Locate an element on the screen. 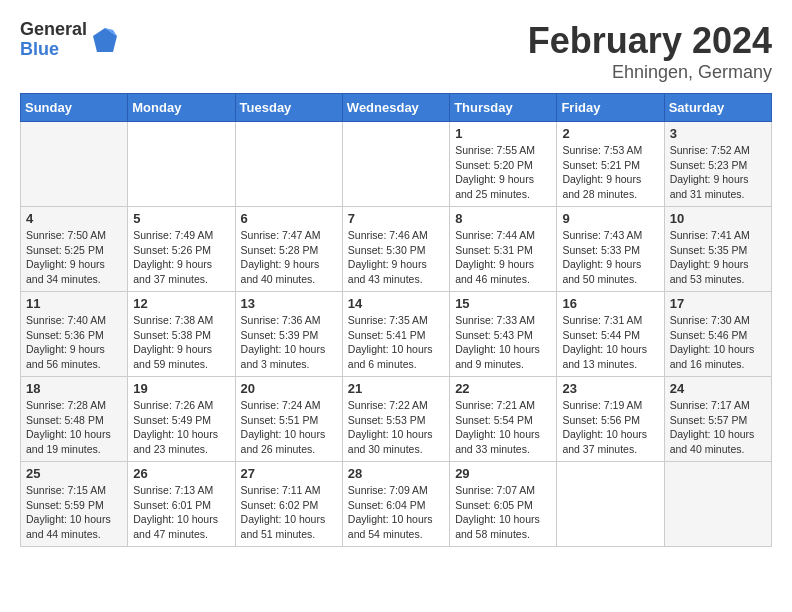 This screenshot has height=612, width=792. day-info: Sunrise: 7:52 AM Sunset: 5:23 PM Dayligh… is located at coordinates (718, 172).